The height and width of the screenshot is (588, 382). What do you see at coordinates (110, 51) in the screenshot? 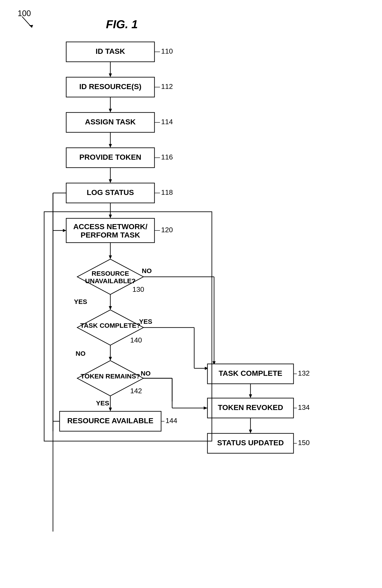
I see `label-110: ID TASK` at bounding box center [110, 51].